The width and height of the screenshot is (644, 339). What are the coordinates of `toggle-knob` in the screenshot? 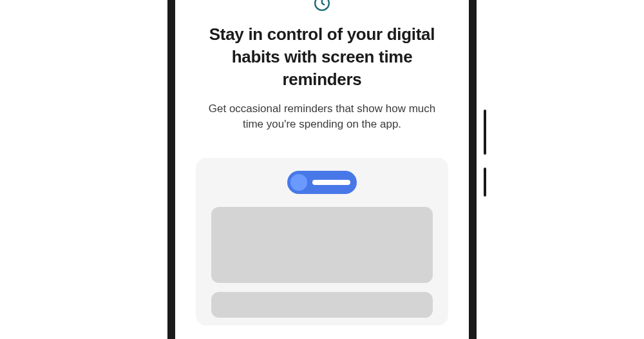 It's located at (299, 182).